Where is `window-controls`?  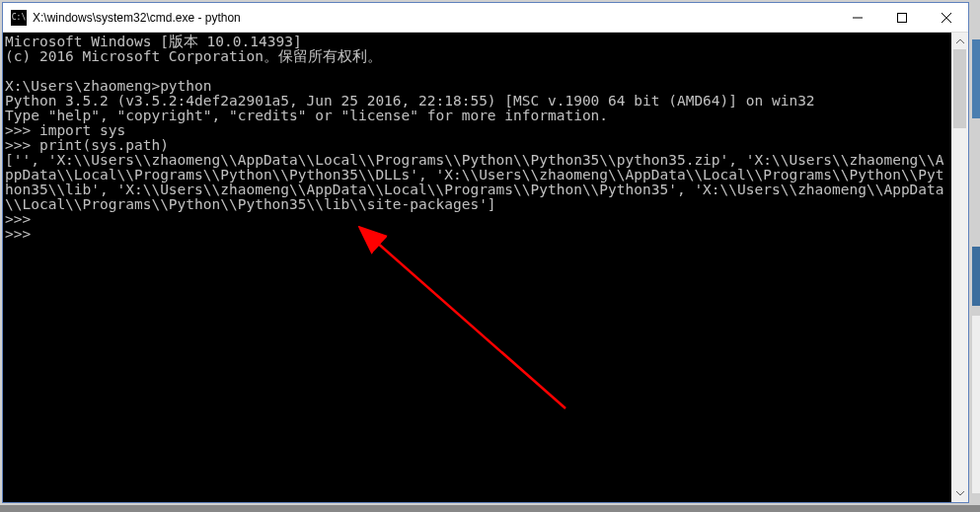
window-controls is located at coordinates (902, 18).